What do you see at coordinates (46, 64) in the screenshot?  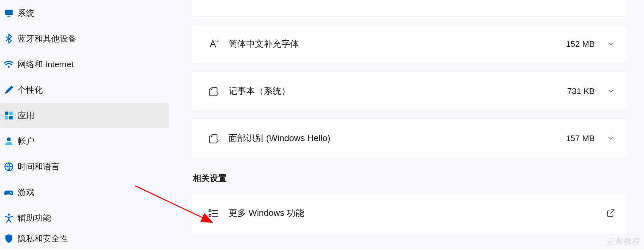 I see `sidebar-item-label: 网络和 Internet` at bounding box center [46, 64].